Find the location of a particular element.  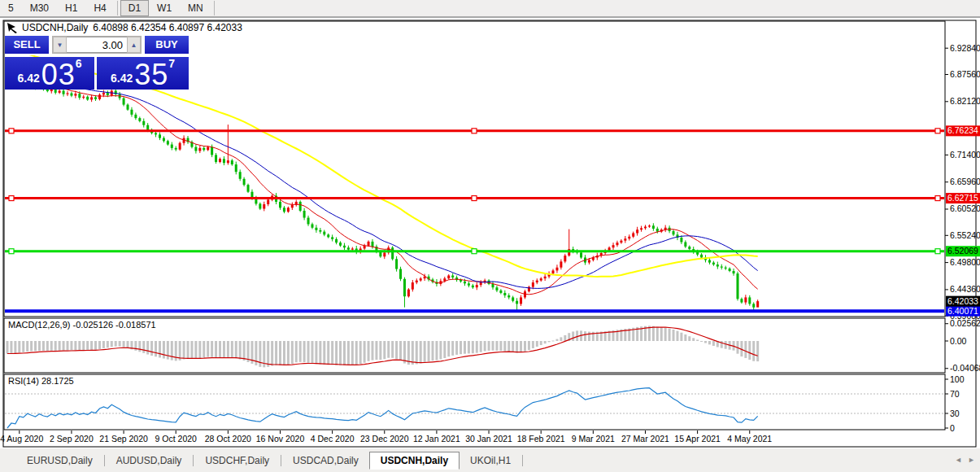

volume-input is located at coordinates (97, 45).